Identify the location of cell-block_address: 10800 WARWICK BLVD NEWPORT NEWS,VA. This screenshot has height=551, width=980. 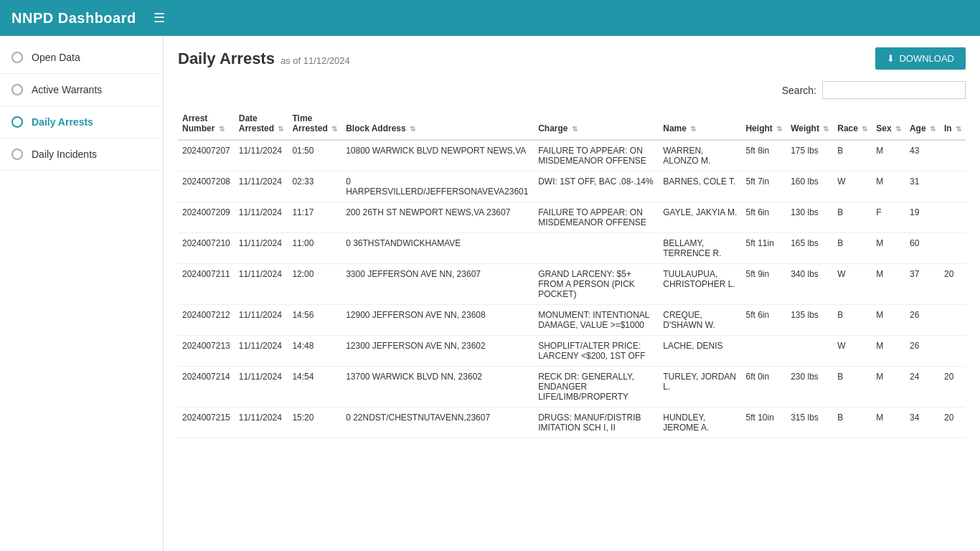
(438, 156).